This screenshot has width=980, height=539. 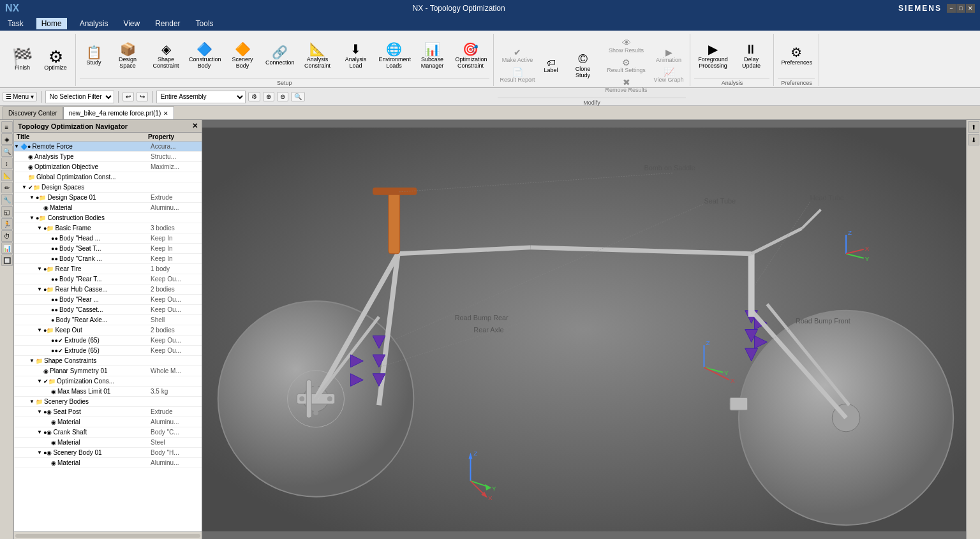 I want to click on undo-button: ↩, so click(x=128, y=97).